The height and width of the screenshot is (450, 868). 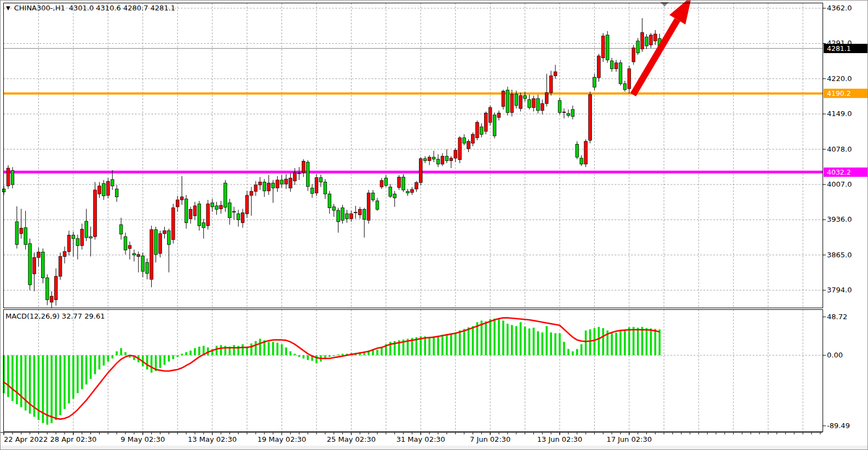 I want to click on time-axis-label: 7 Jun 02:30, so click(x=490, y=439).